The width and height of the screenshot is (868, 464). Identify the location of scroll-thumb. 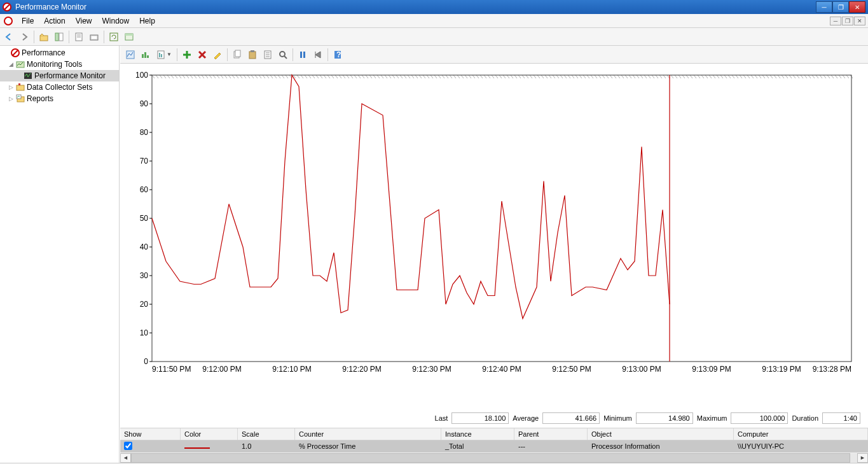
(491, 458).